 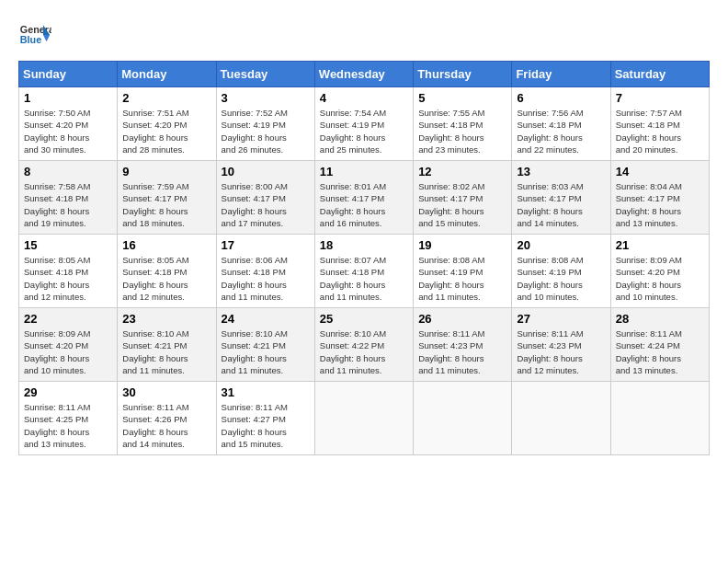 What do you see at coordinates (561, 98) in the screenshot?
I see `day-number: 6` at bounding box center [561, 98].